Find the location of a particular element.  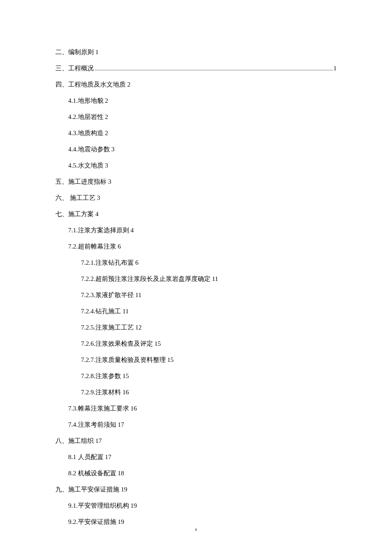

toc-entry-text: 4.2.地层岩性 2 is located at coordinates (88, 117).